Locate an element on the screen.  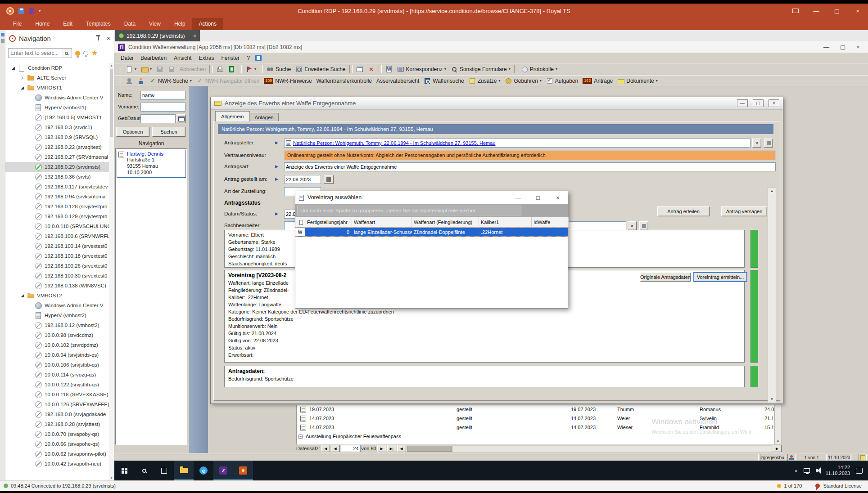
app-maximize-button: ▢ is located at coordinates (843, 47).